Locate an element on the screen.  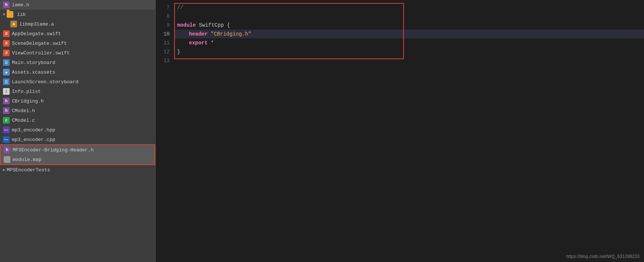
sidebar-item-cmodel-h: h CModel.h is located at coordinates (78, 111).